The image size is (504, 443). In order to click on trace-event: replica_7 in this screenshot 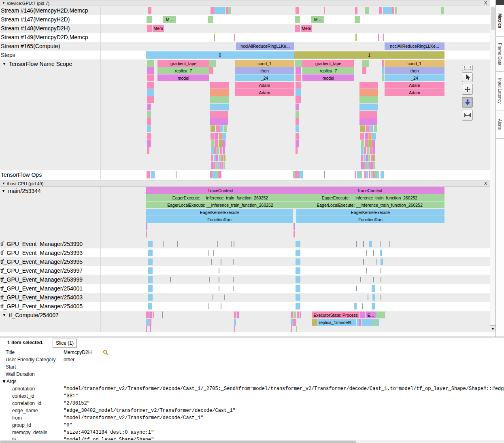, I will do `click(328, 70)`.